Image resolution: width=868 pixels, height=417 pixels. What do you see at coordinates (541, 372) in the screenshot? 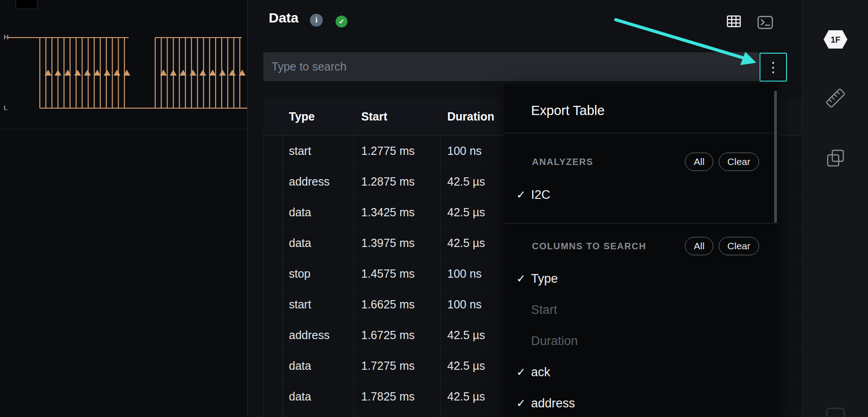
I see `menu-item-label: ack` at bounding box center [541, 372].